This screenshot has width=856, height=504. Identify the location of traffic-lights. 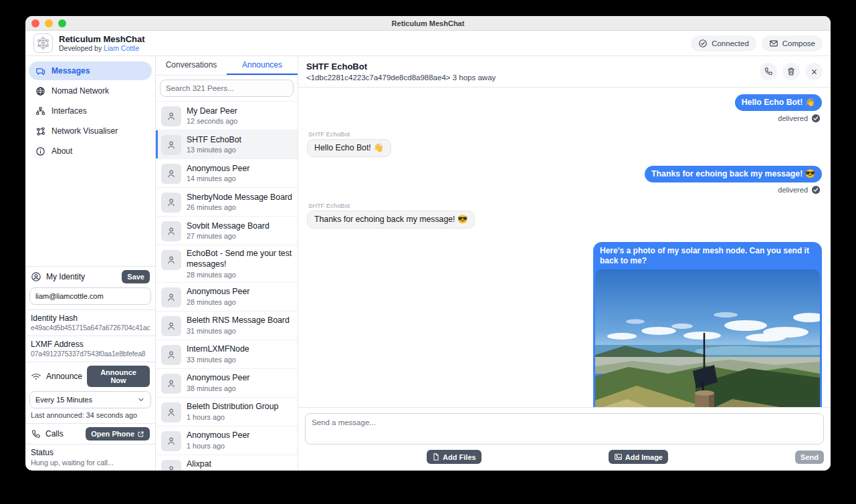
(49, 23).